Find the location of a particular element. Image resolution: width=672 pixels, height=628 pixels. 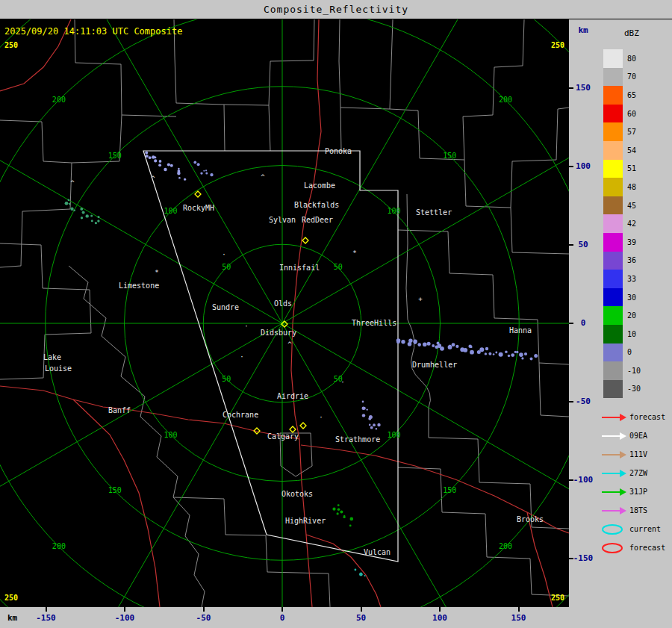

legend-label: forecast is located at coordinates (647, 417).